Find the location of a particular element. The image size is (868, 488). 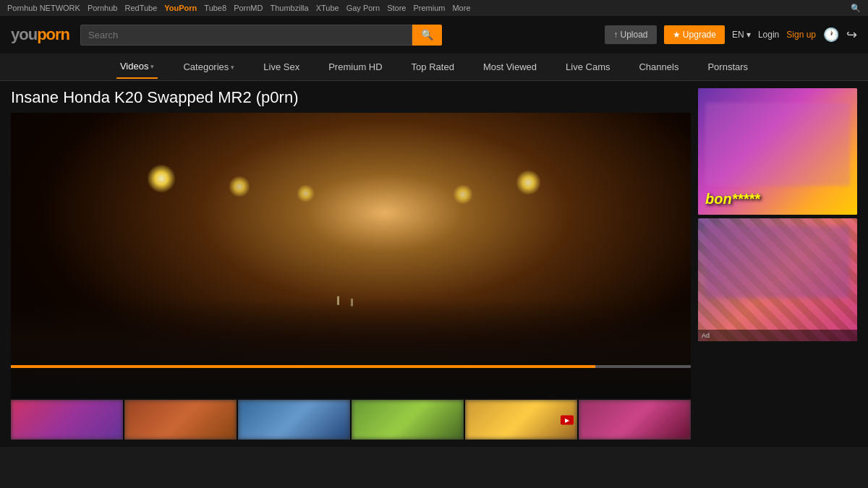

nav-videos-arrow: ▾ is located at coordinates (152, 67).